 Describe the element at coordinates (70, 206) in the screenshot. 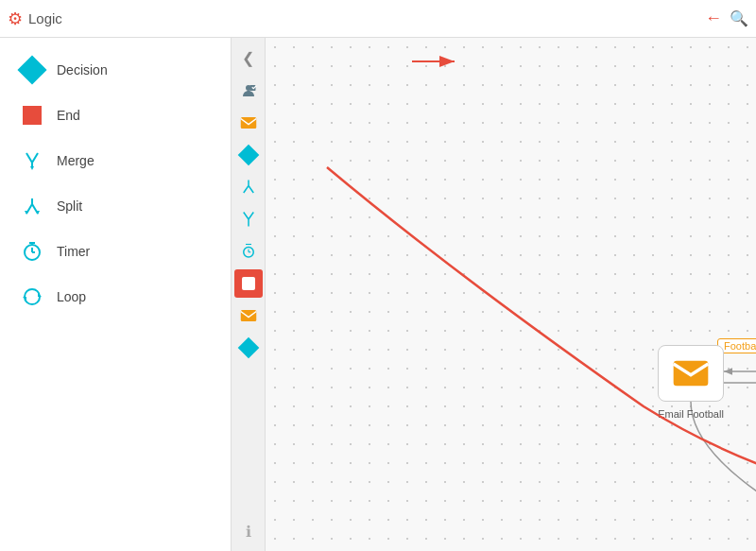

I see `split-label: Split` at that location.